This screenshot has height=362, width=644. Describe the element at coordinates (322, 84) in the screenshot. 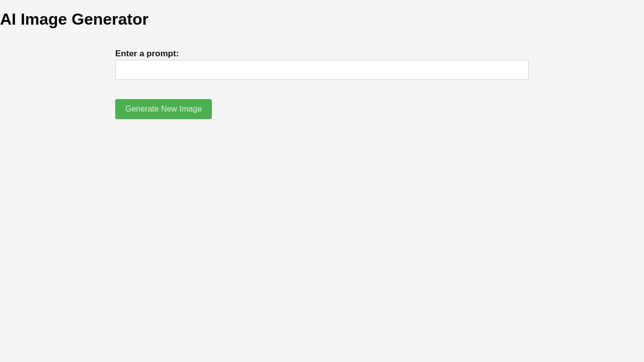

I see `form-container: Enter a prompt: Generate New Image` at that location.